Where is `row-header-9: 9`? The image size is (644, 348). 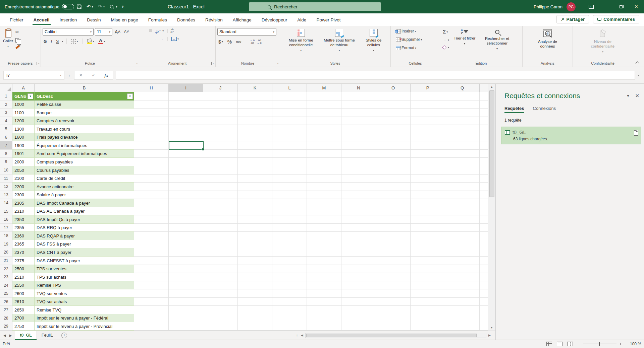
row-header-9: 9 is located at coordinates (6, 162).